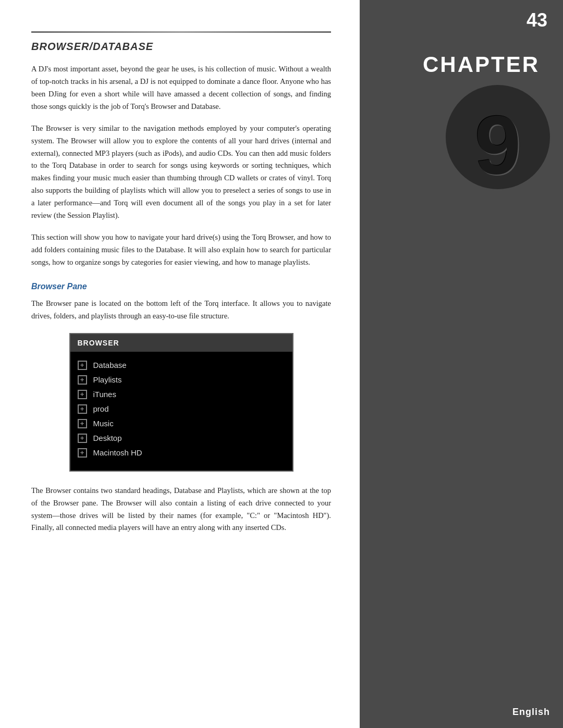 Image resolution: width=563 pixels, height=728 pixels. Describe the element at coordinates (181, 424) in the screenshot. I see `browser-list-item: +Music` at that location.